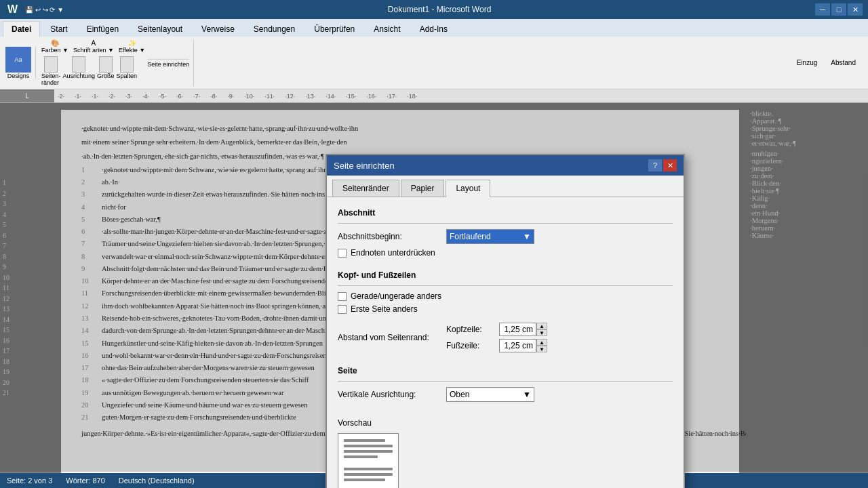 The height and width of the screenshot is (488, 868). I want to click on vorschau-section: Vorschau, so click(505, 453).